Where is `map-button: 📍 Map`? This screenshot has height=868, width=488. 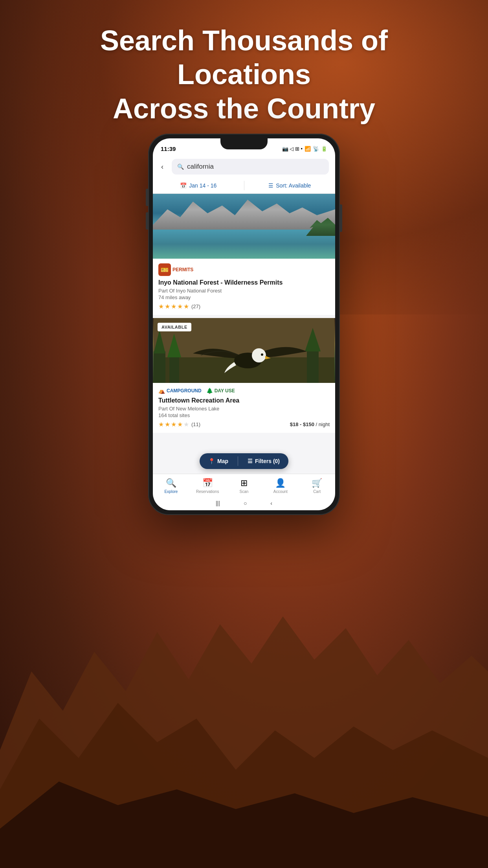
map-button: 📍 Map is located at coordinates (218, 461).